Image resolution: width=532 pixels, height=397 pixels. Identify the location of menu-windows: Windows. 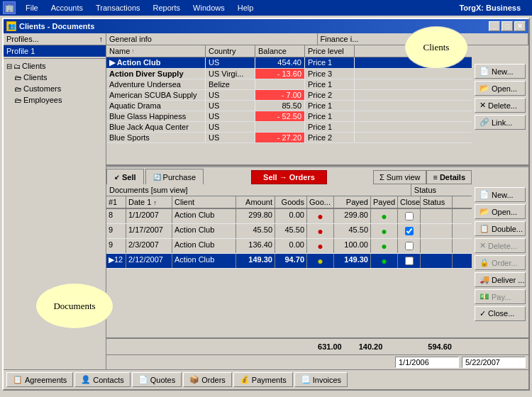
(209, 8).